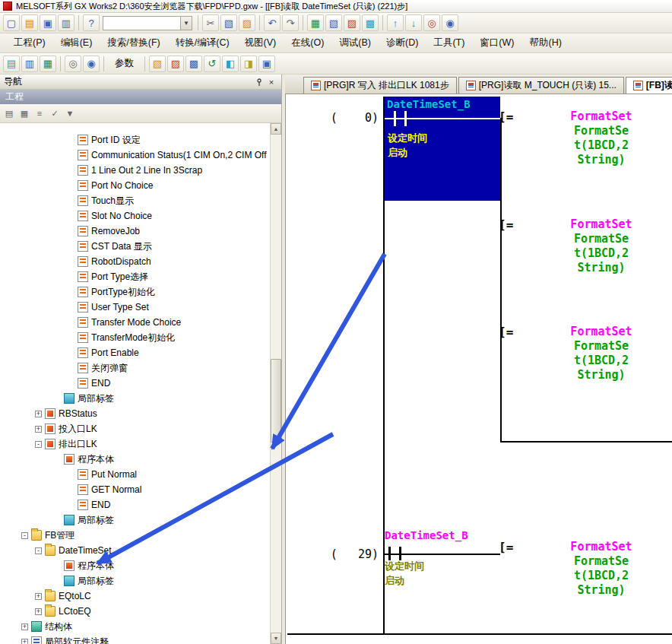  What do you see at coordinates (135, 639) in the screenshot?
I see `tree-item: +局部软元件注释` at bounding box center [135, 639].